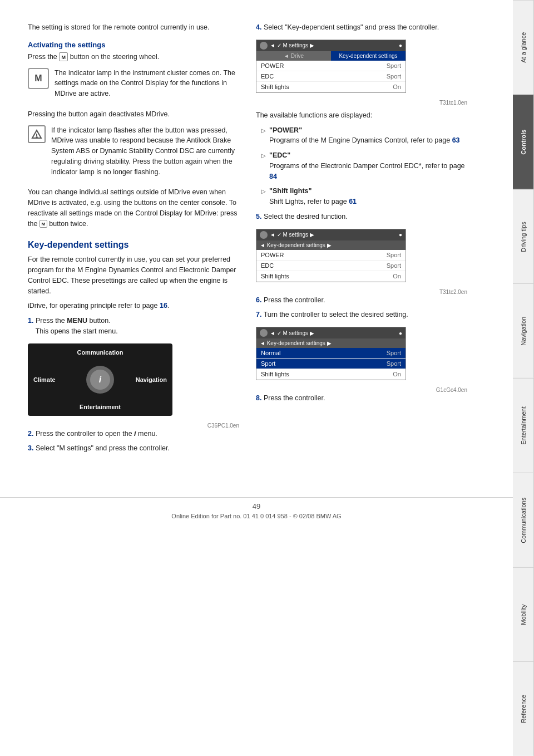 The width and height of the screenshot is (534, 756). What do you see at coordinates (523, 47) in the screenshot?
I see `sidebar-tab-at-a-glance: At a glance` at bounding box center [523, 47].